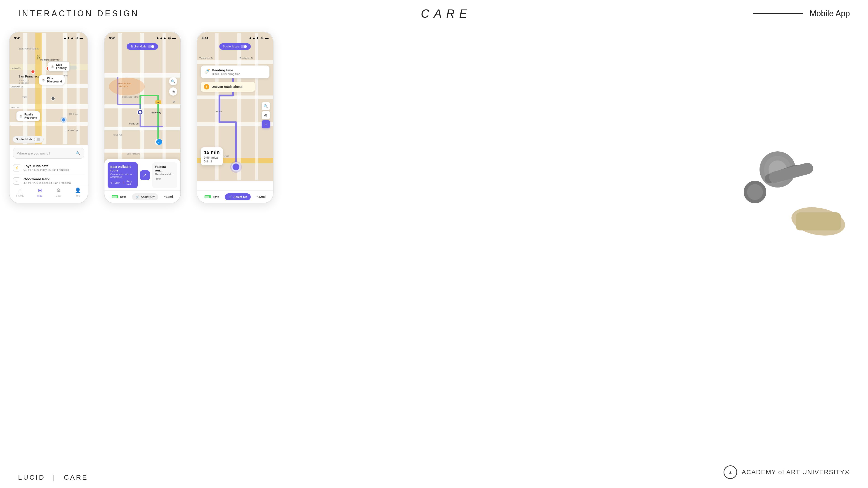  Describe the element at coordinates (40, 192) in the screenshot. I see `nav-map: ⊞ Map` at that location.